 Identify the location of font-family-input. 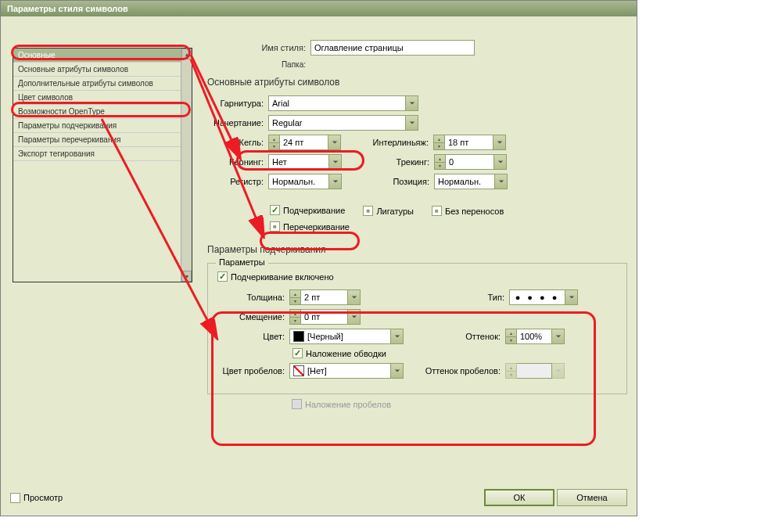
(337, 103).